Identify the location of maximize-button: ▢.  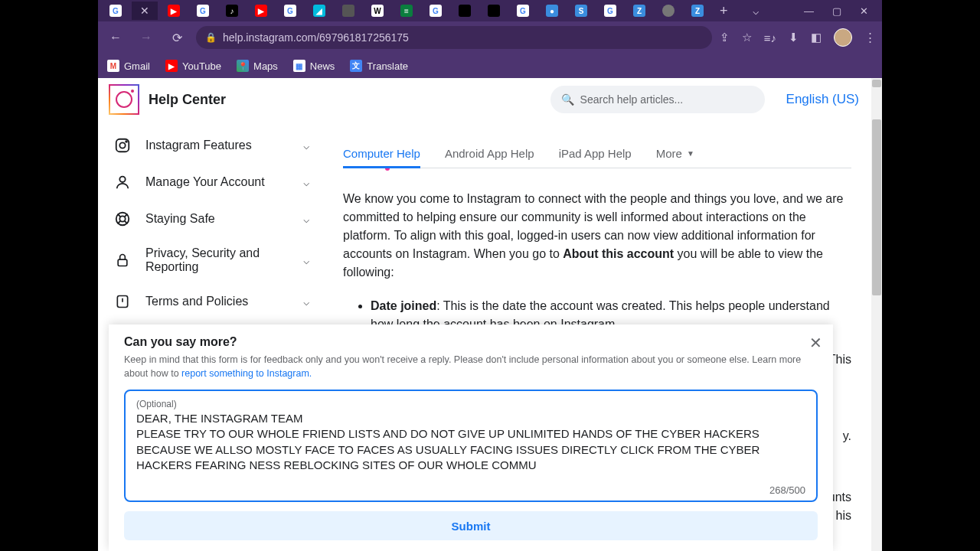
(837, 11).